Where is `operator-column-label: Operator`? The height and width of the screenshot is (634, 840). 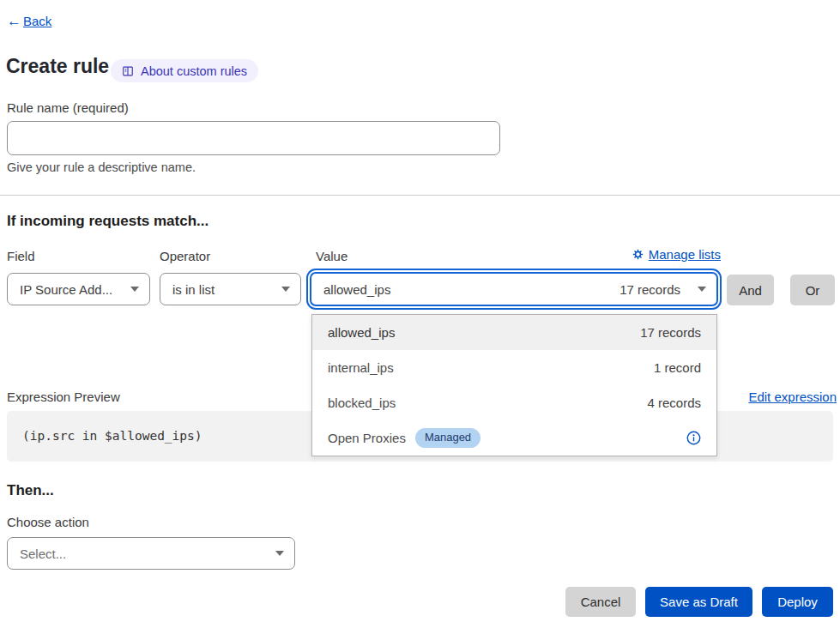 operator-column-label: Operator is located at coordinates (185, 256).